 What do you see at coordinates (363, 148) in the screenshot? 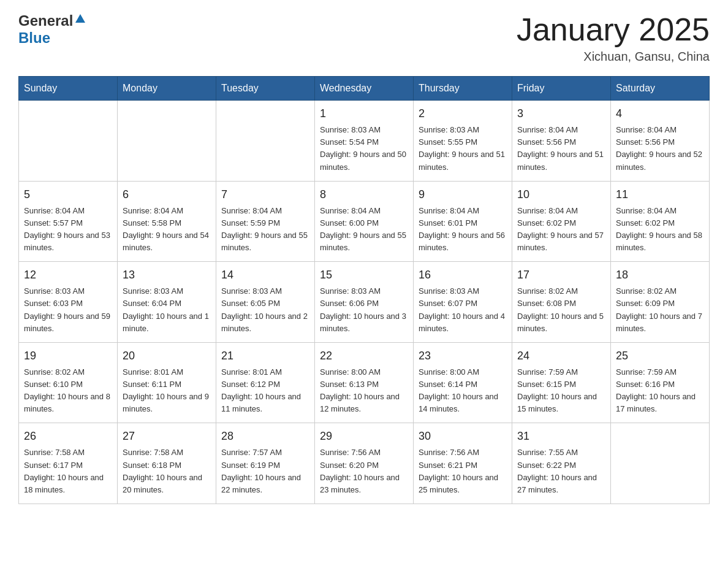
I see `day-info: Sunrise: 8:03 AM Sunset: 5:54 PM Dayligh…` at bounding box center [363, 148].